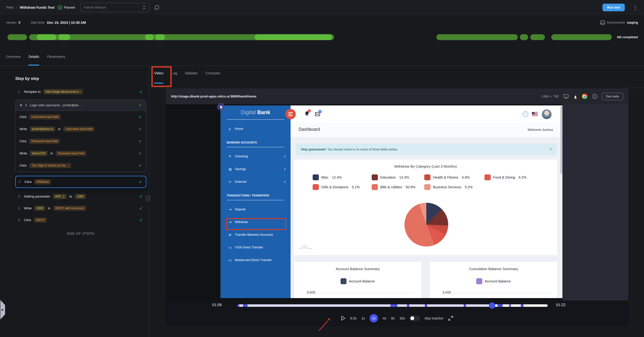 This screenshot has height=337, width=644. What do you see at coordinates (213, 77) in the screenshot?
I see `video-tab-compare: Compare` at bounding box center [213, 77].